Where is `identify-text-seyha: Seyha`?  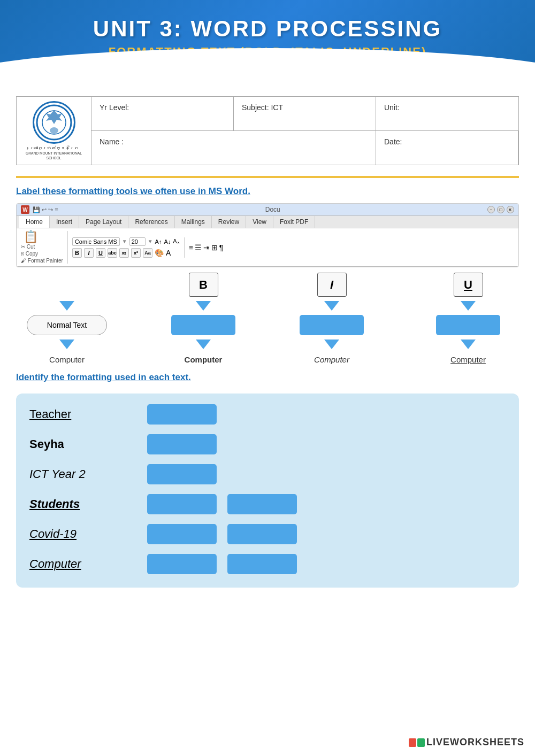 identify-text-seyha: Seyha is located at coordinates (83, 444).